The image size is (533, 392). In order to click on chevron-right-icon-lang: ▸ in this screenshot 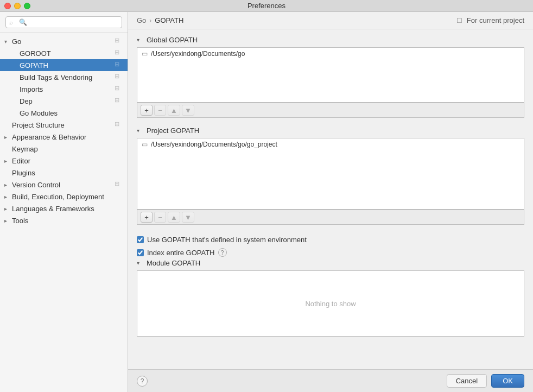, I will do `click(8, 208)`.